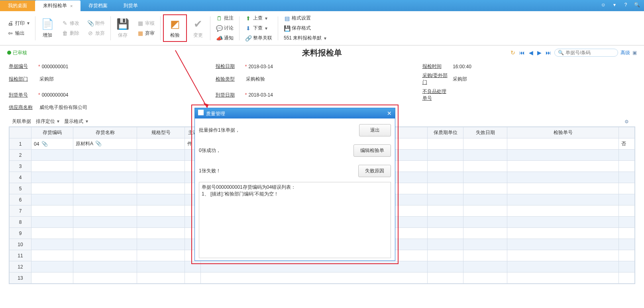 This screenshot has width=644, height=308. I want to click on close-icon: ×, so click(71, 6).